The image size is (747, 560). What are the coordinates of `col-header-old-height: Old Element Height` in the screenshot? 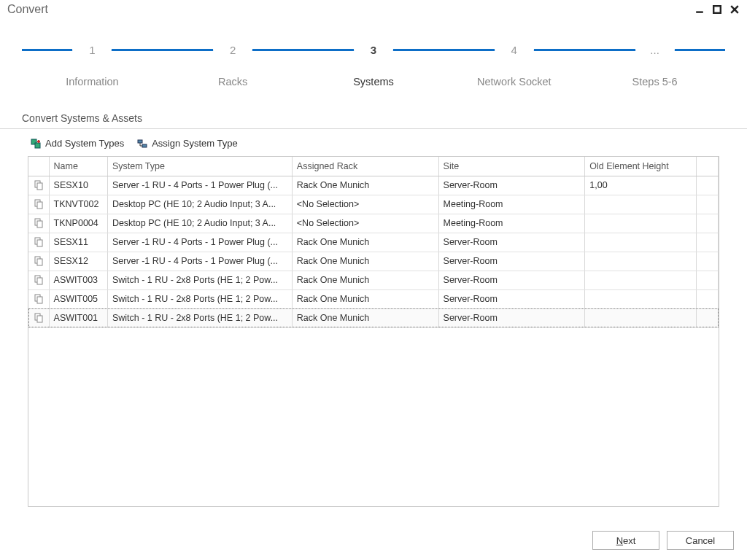 It's located at (640, 166).